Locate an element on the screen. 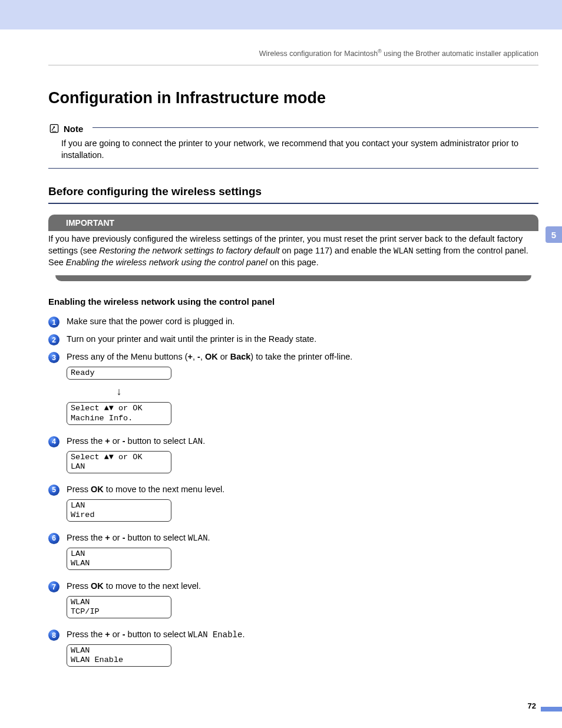  s4-c1: or is located at coordinates (117, 441).